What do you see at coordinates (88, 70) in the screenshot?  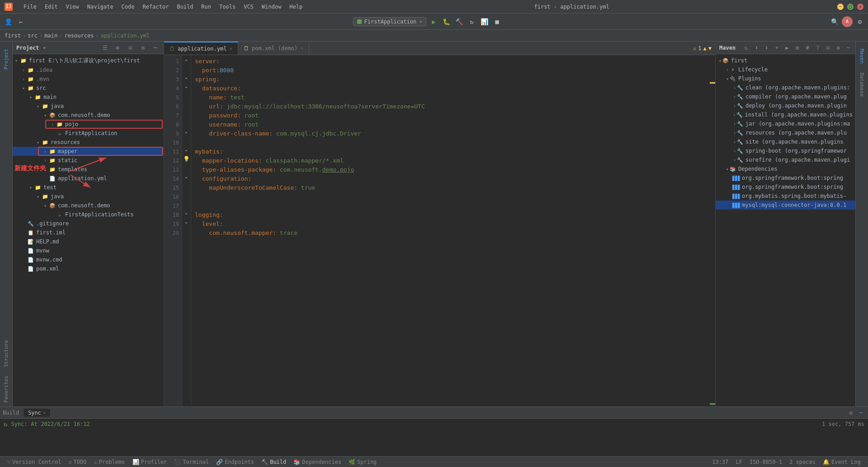 I see `tree-item-idea: › 📁 .idea` at bounding box center [88, 70].